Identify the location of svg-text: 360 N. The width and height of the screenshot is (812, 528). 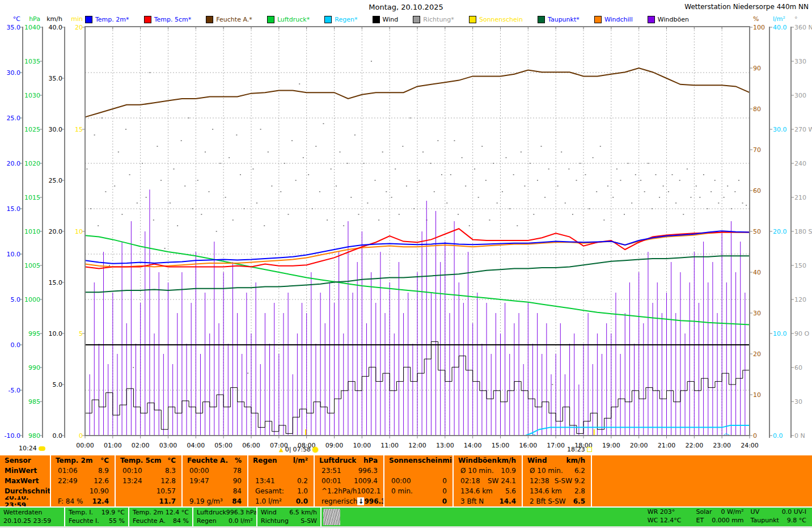
(803, 27).